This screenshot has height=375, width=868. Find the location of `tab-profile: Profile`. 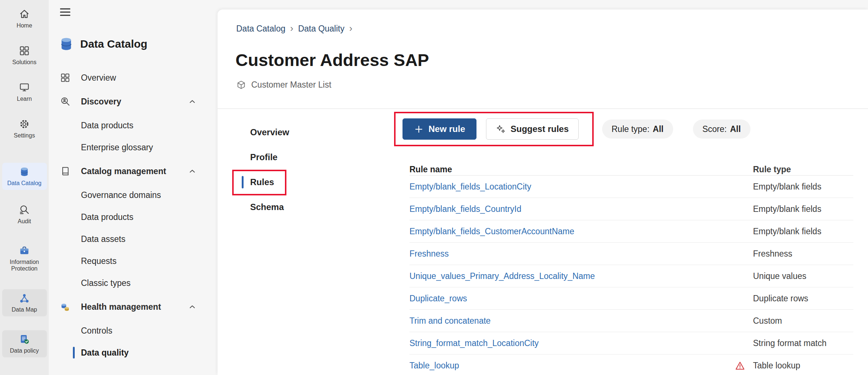

tab-profile: Profile is located at coordinates (301, 157).